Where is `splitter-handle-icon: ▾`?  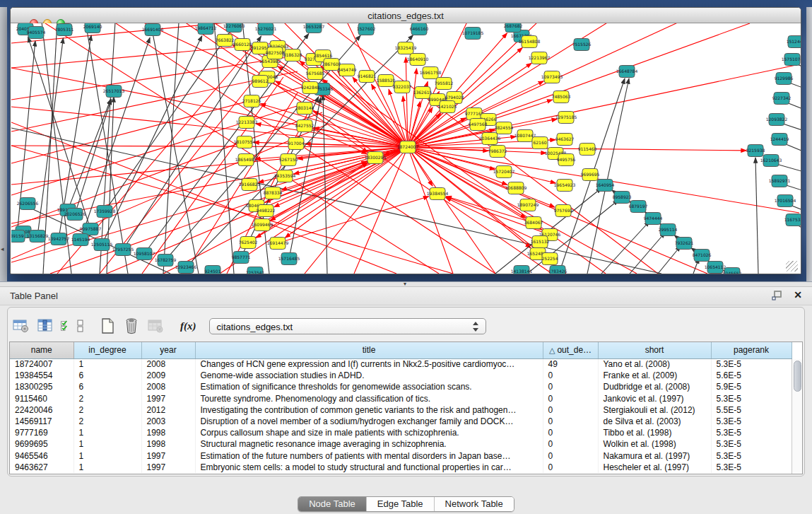 splitter-handle-icon: ▾ is located at coordinates (405, 284).